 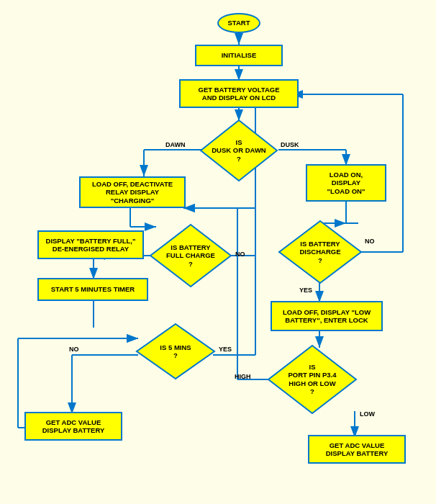 What do you see at coordinates (239, 150) in the screenshot?
I see `dusk-dawn-label: ISDUSK OR DAWN?` at bounding box center [239, 150].